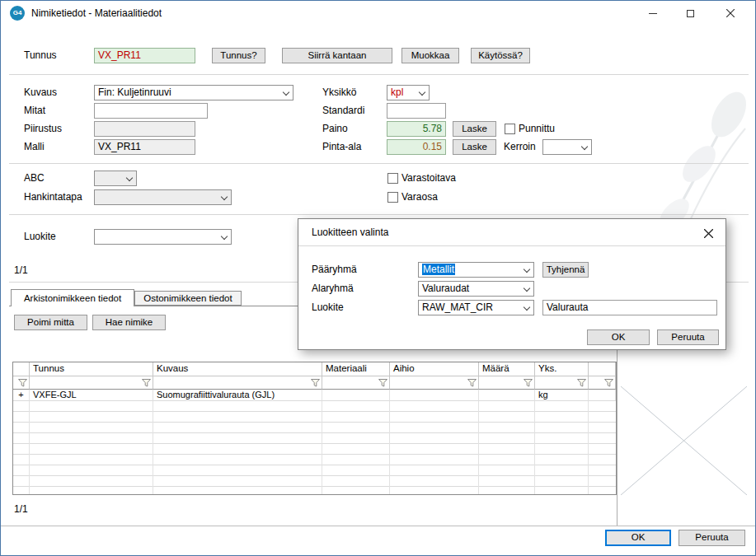 The image size is (756, 556). Describe the element at coordinates (562, 395) in the screenshot. I see `cell-yks: kg` at that location.